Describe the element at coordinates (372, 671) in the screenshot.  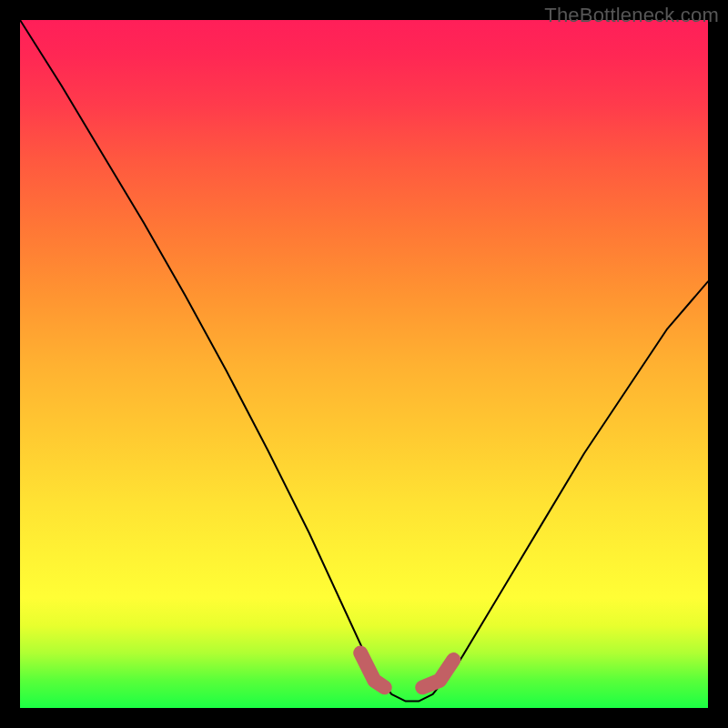
I see `highlight-dash-left` at that location.